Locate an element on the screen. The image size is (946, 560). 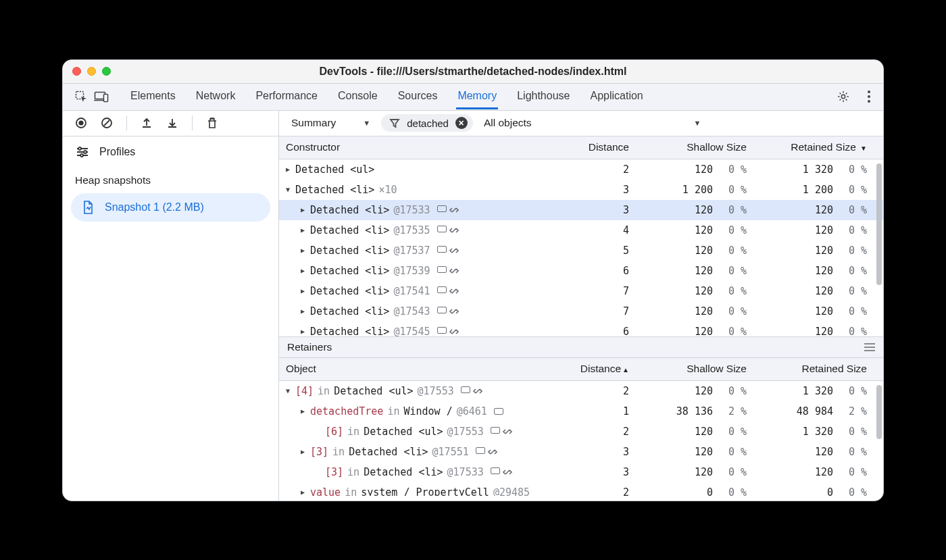
titlebar: DevTools - file:///Users/stmarthe/detach… is located at coordinates (473, 72).